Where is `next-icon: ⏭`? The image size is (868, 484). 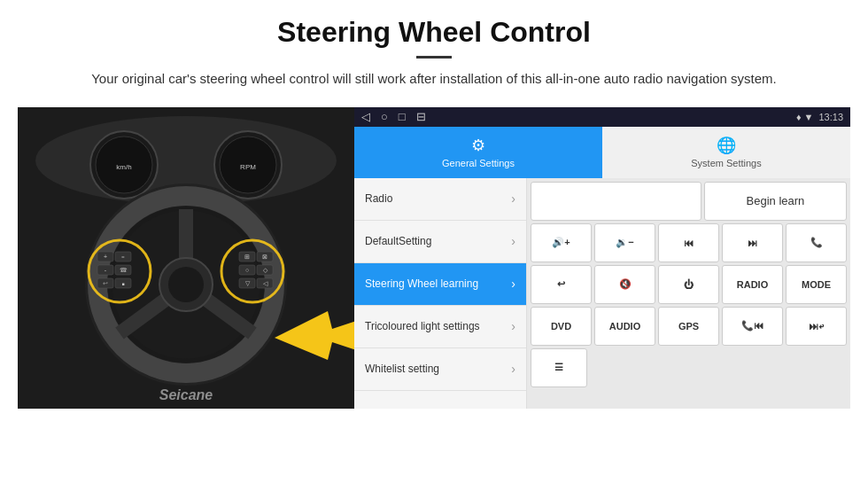
next-icon: ⏭ is located at coordinates (753, 243).